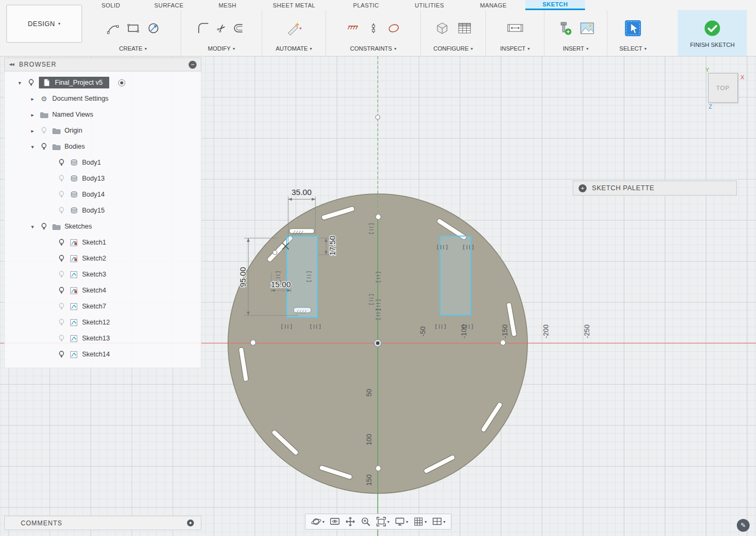 The width and height of the screenshot is (756, 536). What do you see at coordinates (103, 274) in the screenshot?
I see `tree-item-sketch3: Sketch3` at bounding box center [103, 274].